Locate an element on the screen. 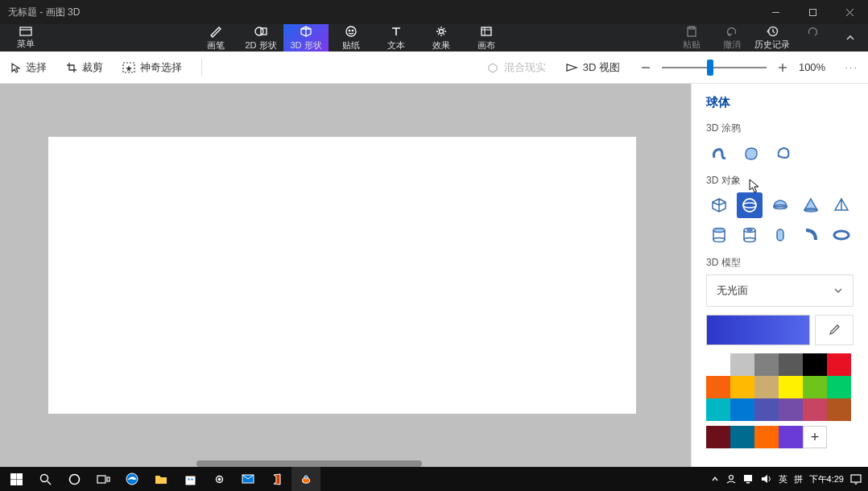  tab-brushes: 画笔 is located at coordinates (216, 38).